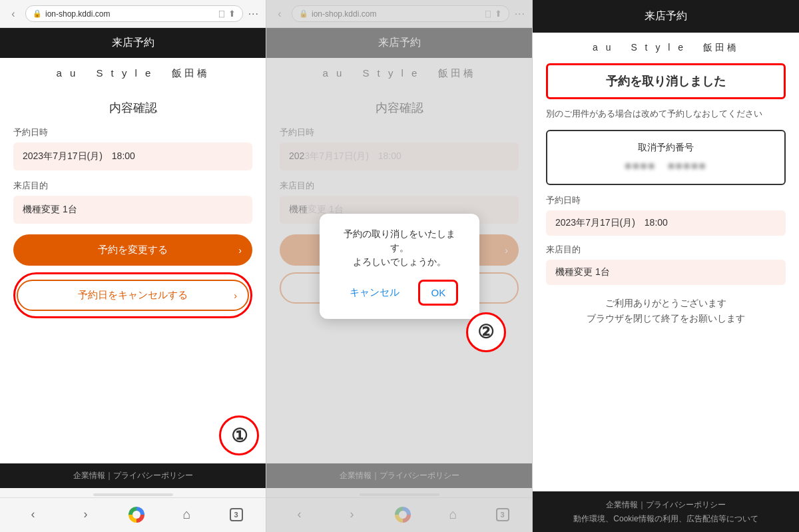 Image resolution: width=799 pixels, height=532 pixels. I want to click on field-label-purpose-1: 来店目的, so click(133, 186).